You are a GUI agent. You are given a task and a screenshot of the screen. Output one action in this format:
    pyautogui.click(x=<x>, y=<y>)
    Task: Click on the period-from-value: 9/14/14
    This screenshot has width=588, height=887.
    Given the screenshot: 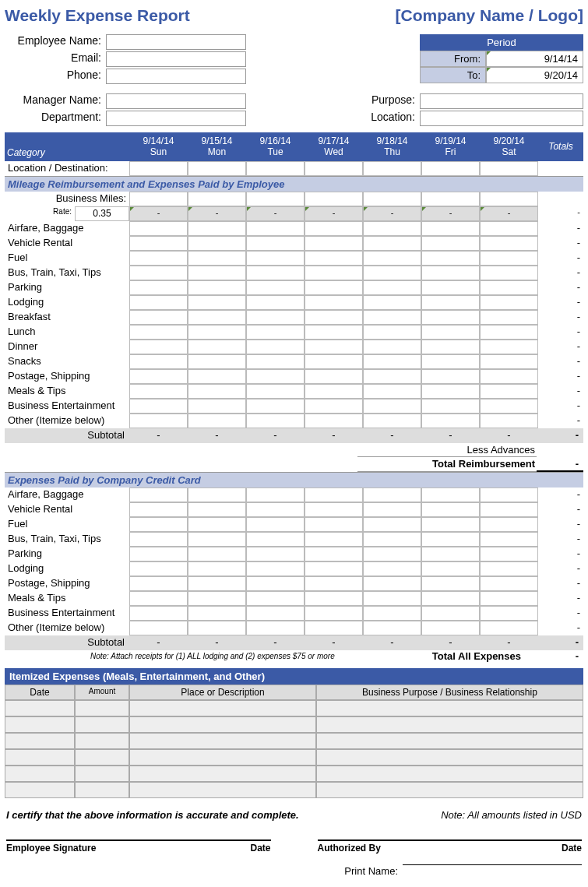 What is the action you would take?
    pyautogui.click(x=534, y=59)
    